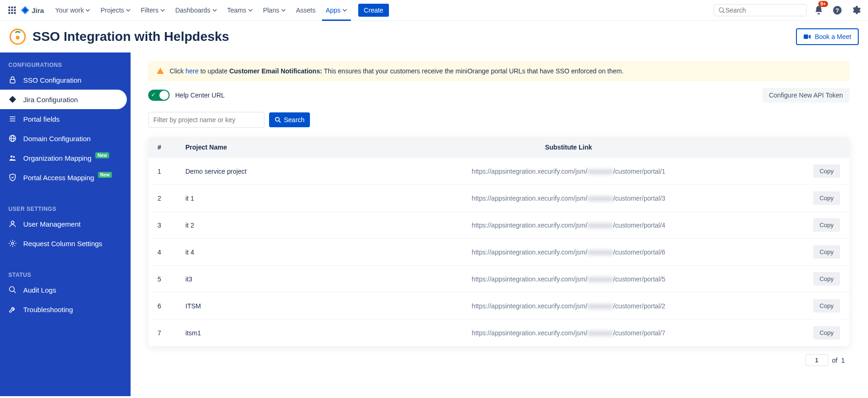 The height and width of the screenshot is (398, 868). I want to click on notification-badge: 9+, so click(823, 4).